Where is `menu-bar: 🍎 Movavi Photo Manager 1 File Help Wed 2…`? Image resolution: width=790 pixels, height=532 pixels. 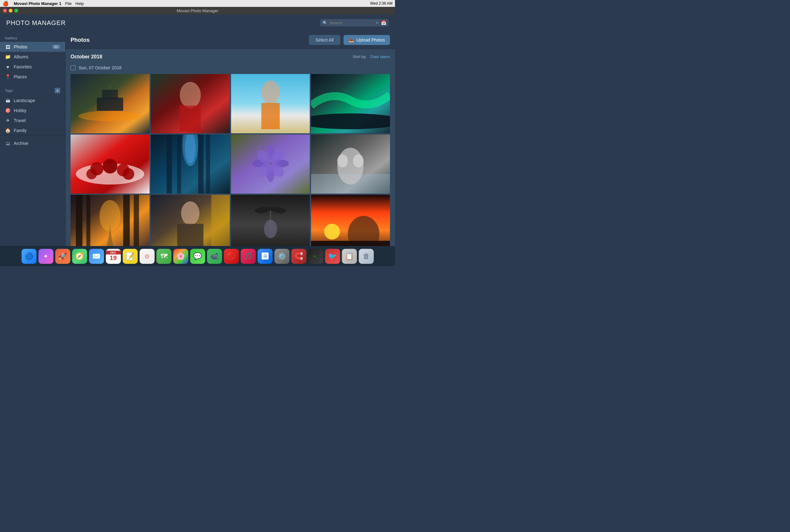 menu-bar: 🍎 Movavi Photo Manager 1 File Help Wed 2… is located at coordinates (198, 3).